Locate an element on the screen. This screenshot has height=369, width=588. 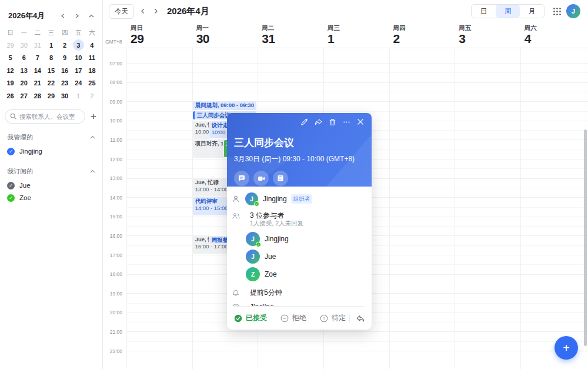
event: 晨间规划, 09:00 - 09:30 is located at coordinates (225, 106).